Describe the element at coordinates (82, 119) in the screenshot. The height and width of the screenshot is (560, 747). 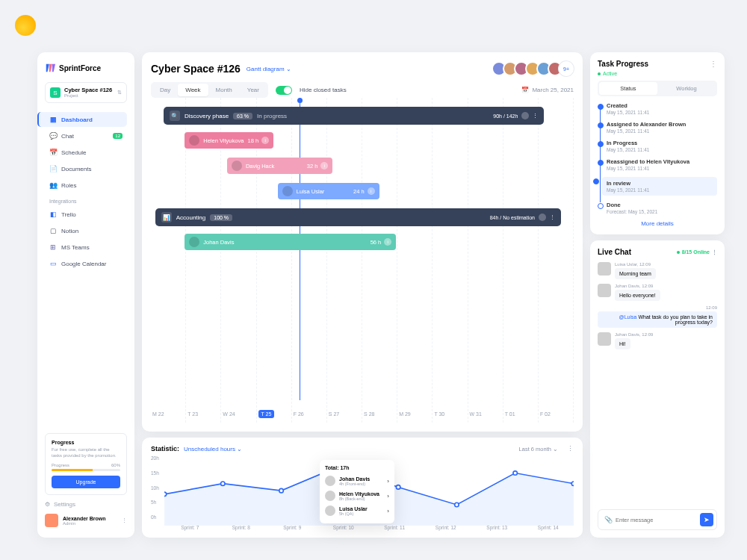
I see `nav-dashboard: ▦Dashboard` at that location.